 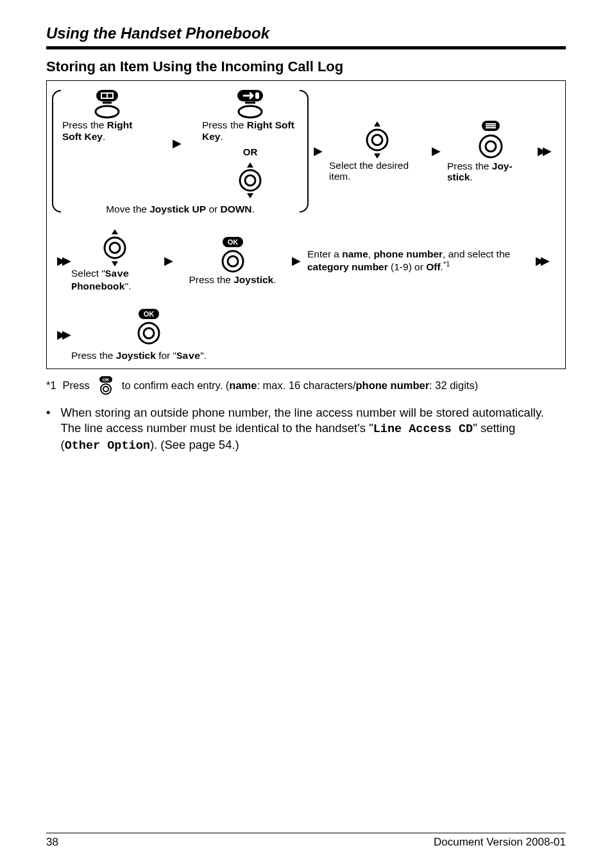 I want to click on page-number: 38, so click(x=53, y=842).